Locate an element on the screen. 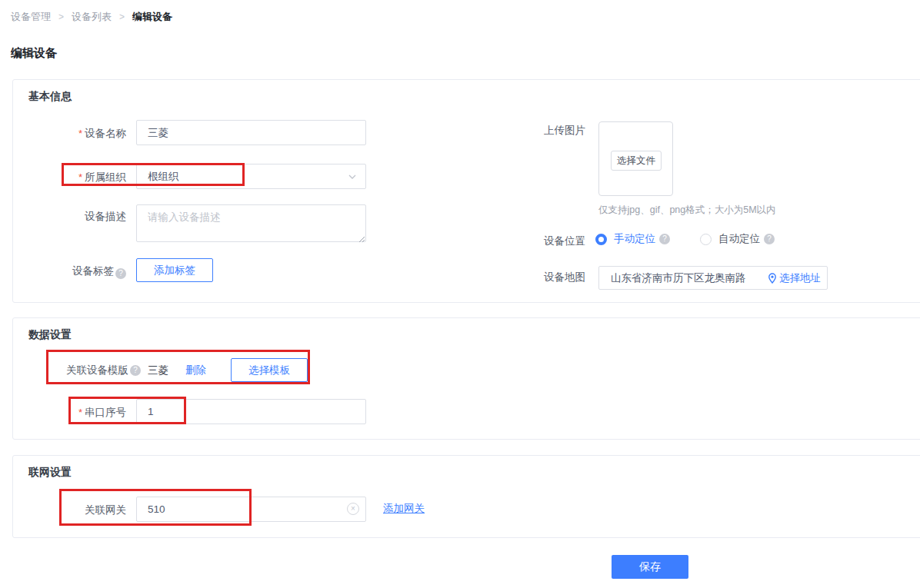 This screenshot has height=588, width=920. upload-image-label: 上传图片 is located at coordinates (529, 131).